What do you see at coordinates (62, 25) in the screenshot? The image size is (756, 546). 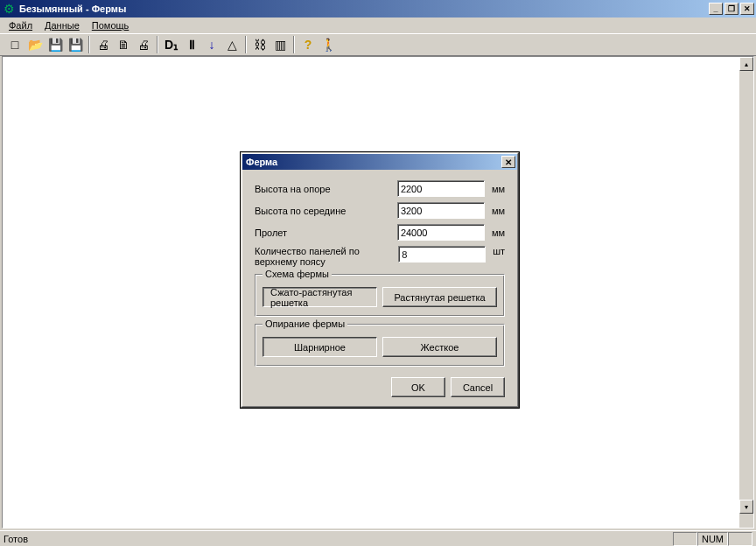 I see `menu-data: Данные` at bounding box center [62, 25].